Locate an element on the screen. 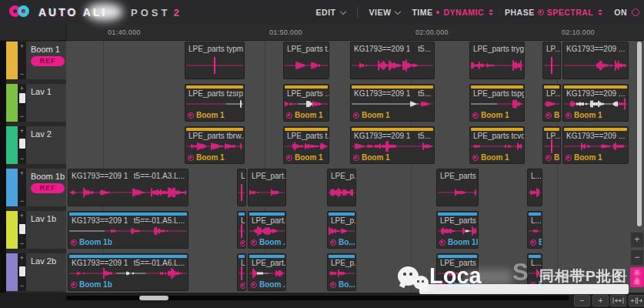  track-label-box: Lav 2b is located at coordinates (46, 273).